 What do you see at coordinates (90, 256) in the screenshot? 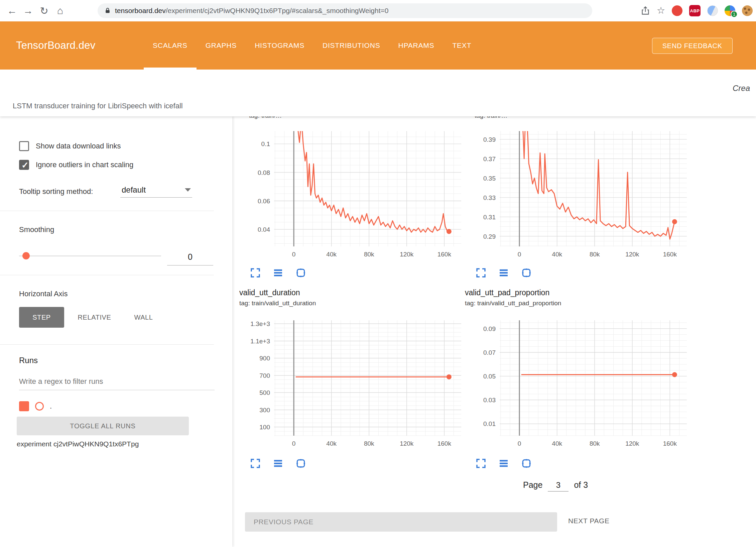
I see `slider-track` at bounding box center [90, 256].